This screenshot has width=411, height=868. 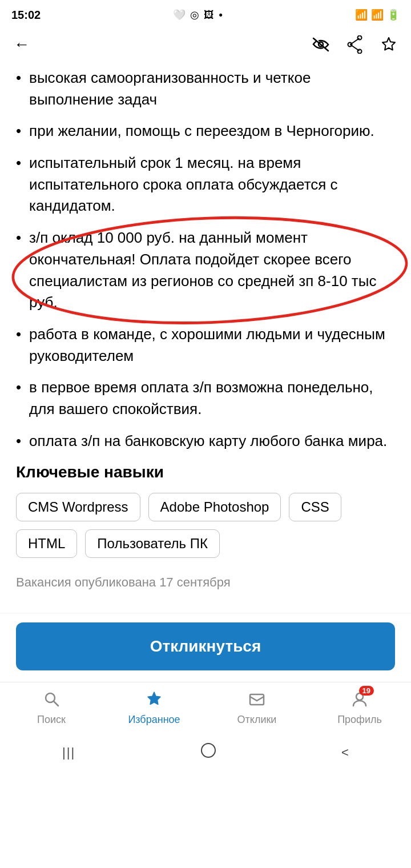 What do you see at coordinates (51, 708) in the screenshot?
I see `nav-item-search: Поиск` at bounding box center [51, 708].